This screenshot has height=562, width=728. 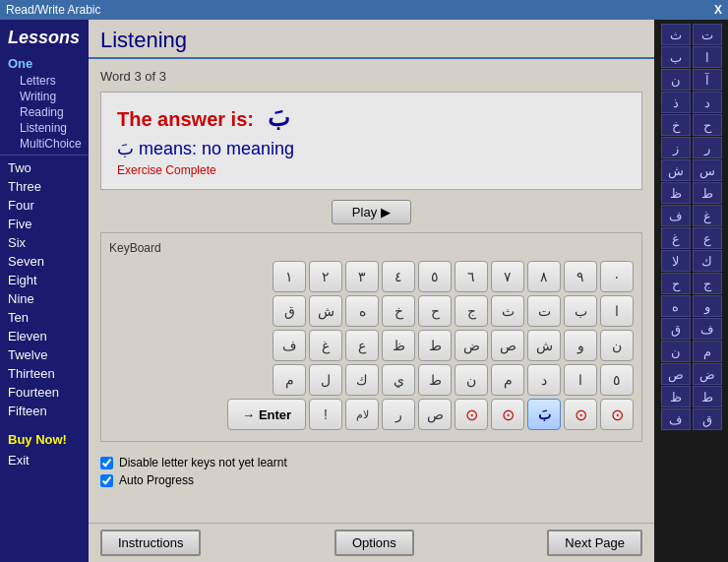 I want to click on instructions-button: Instructions, so click(x=151, y=543).